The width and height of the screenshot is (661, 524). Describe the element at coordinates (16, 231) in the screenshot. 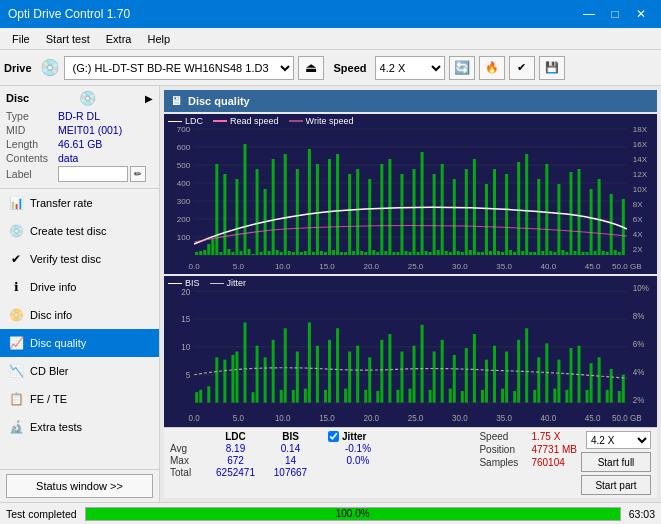

I see `create-test-disc-icon: 💿` at that location.